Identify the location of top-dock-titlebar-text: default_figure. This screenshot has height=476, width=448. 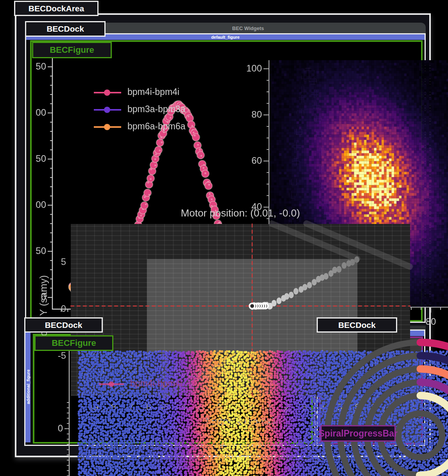
(225, 37).